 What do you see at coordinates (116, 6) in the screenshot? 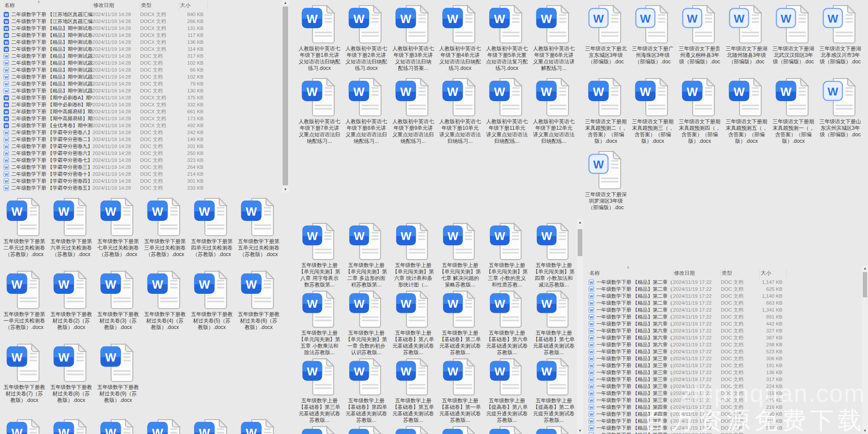
I see `column-header-date-modified: 修改日期` at bounding box center [116, 6].